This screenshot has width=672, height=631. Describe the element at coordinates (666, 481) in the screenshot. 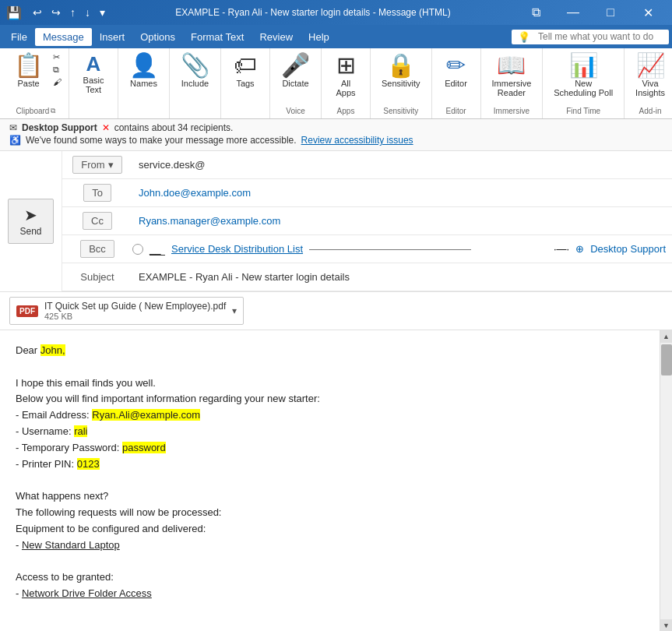

I see `scrollbar-track: ▲ ▼` at that location.